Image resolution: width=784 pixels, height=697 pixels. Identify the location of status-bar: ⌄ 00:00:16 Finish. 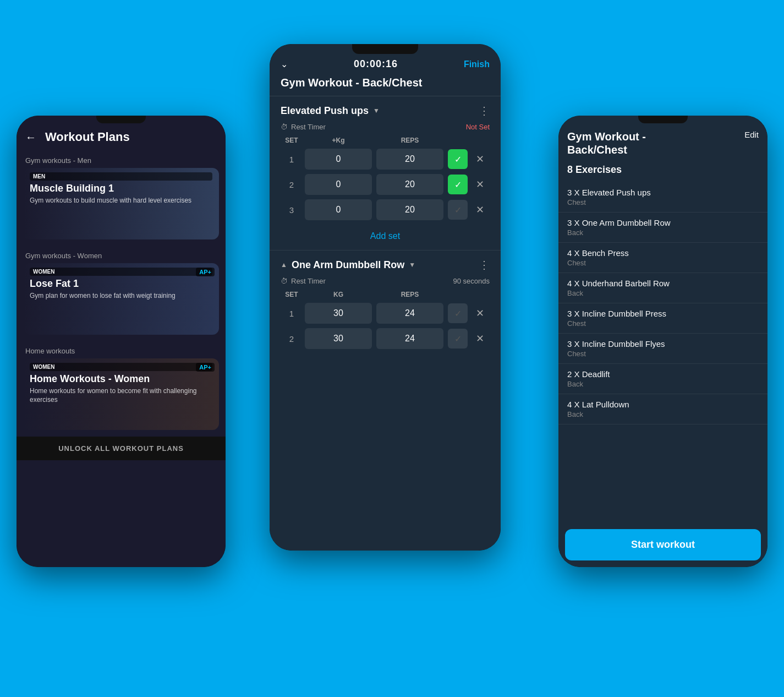
(385, 63).